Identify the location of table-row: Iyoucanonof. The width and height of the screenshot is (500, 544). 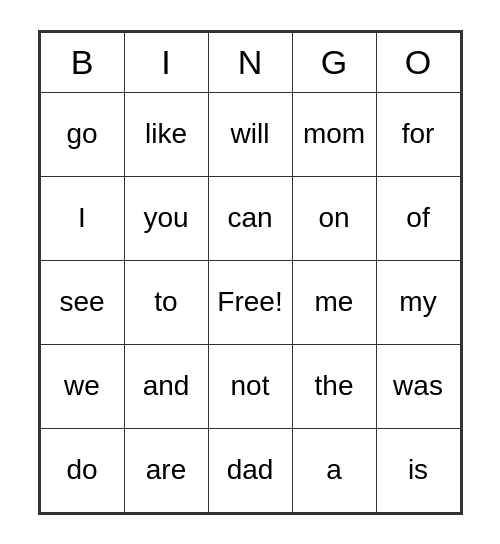
(250, 218).